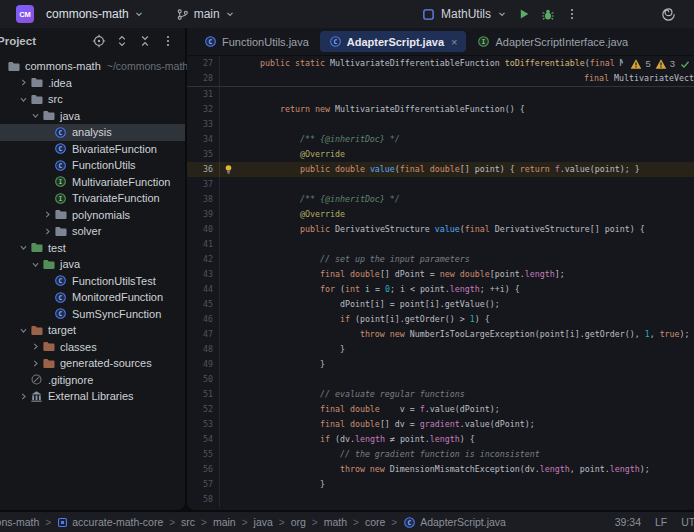  I want to click on line-number: 31, so click(203, 94).